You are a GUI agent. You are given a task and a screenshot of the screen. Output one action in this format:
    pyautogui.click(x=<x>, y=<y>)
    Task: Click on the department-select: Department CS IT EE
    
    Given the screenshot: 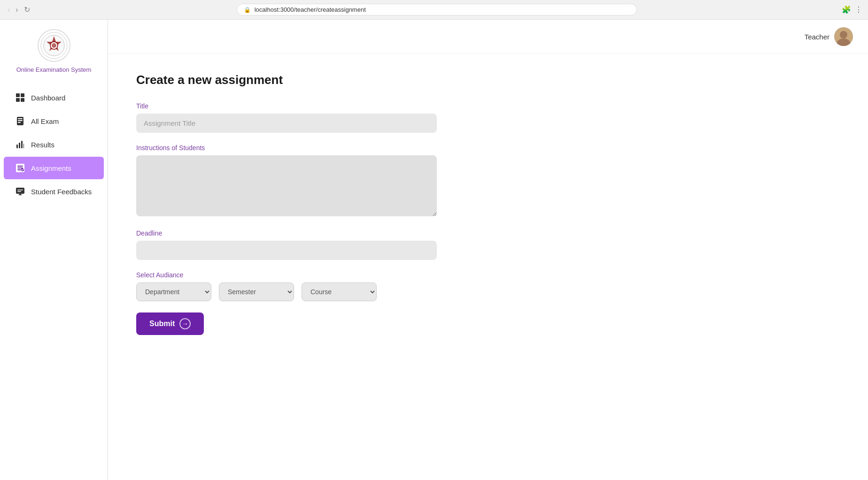 What is the action you would take?
    pyautogui.click(x=174, y=292)
    